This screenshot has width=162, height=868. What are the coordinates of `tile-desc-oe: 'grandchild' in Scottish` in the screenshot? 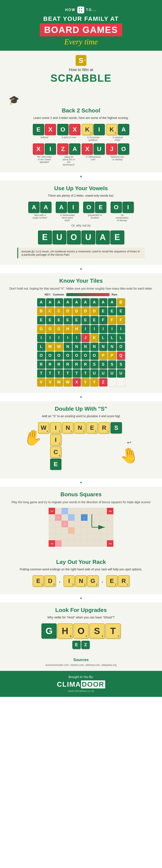 It's located at (95, 216).